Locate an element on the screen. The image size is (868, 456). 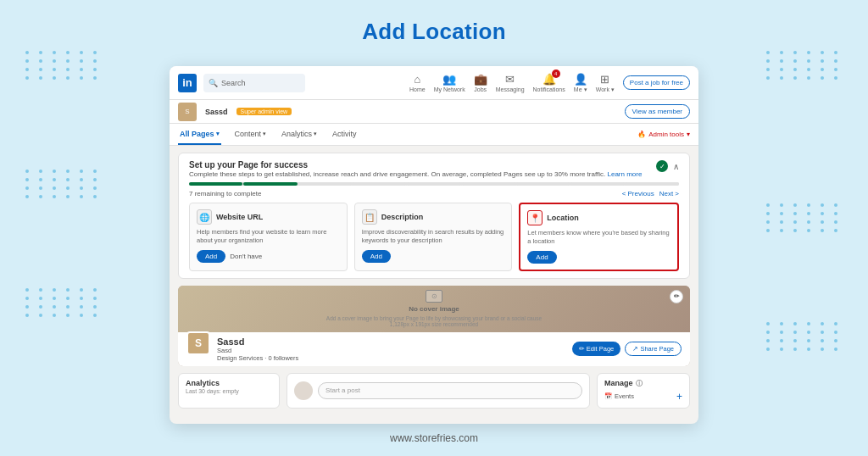
post-job-button: Post a job for free is located at coordinates (656, 83).